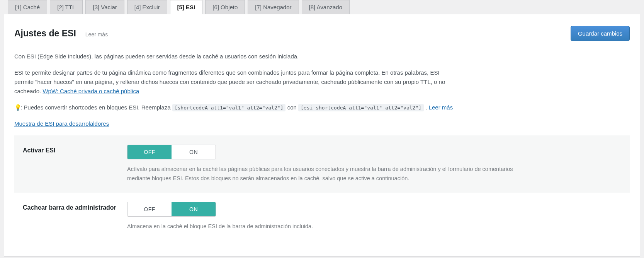  Describe the element at coordinates (186, 7) in the screenshot. I see `tab-esi: [5] ESI` at that location.